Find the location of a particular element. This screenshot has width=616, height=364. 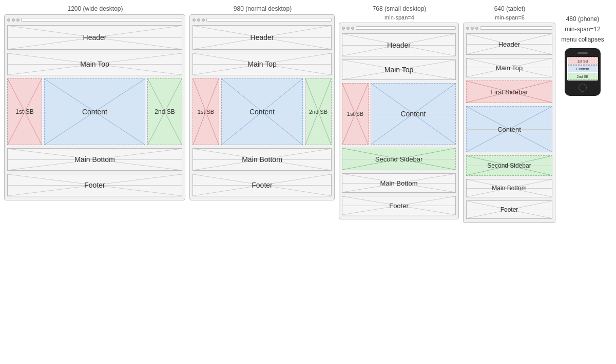

browser-640: Header Main Top First Sidebar Content Se… is located at coordinates (509, 123).